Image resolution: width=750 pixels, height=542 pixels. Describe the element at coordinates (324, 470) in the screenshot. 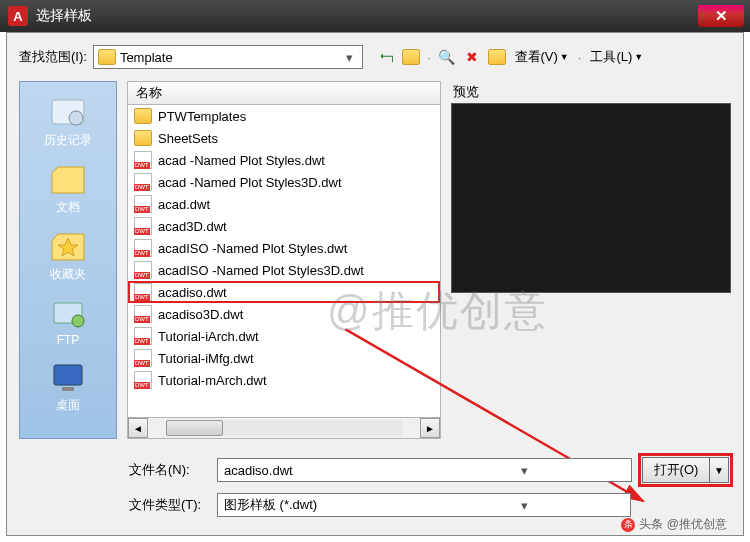

I see `filename-value: acadiso.dwt` at that location.